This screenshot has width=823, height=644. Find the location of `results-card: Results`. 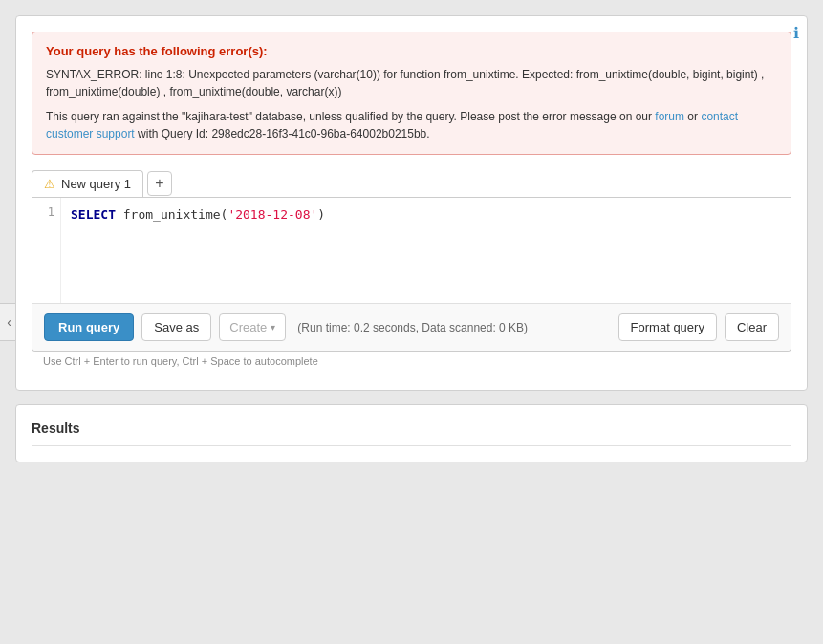

results-card: Results is located at coordinates (411, 434).